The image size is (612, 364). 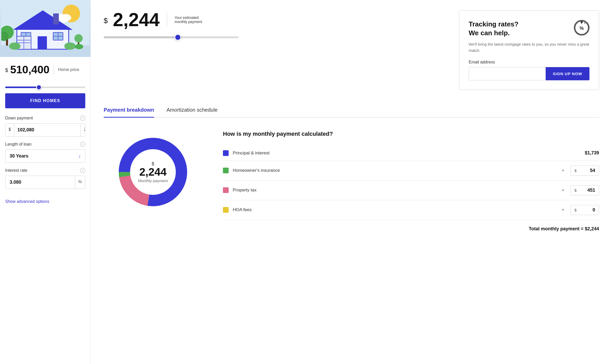 I want to click on tracking-card-header: Tracking rates? We can help. %, so click(x=529, y=29).